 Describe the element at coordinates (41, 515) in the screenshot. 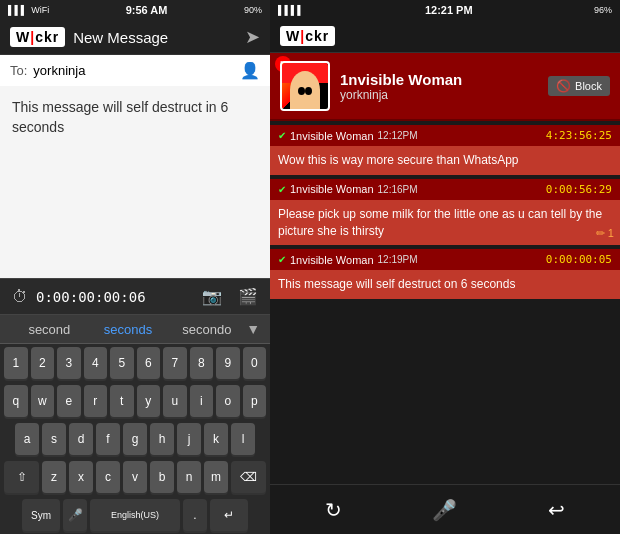

I see `key-sym: Sym` at that location.